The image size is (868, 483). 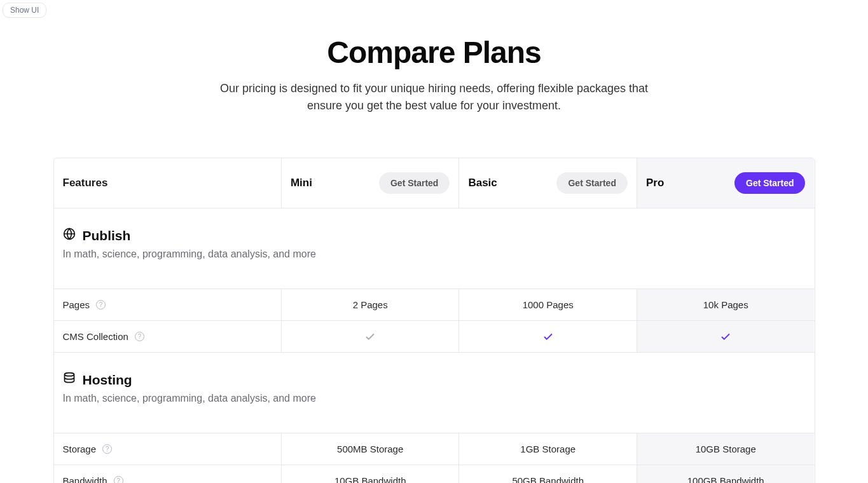 What do you see at coordinates (95, 337) in the screenshot?
I see `feature-label-cms: CMS Collection` at bounding box center [95, 337].